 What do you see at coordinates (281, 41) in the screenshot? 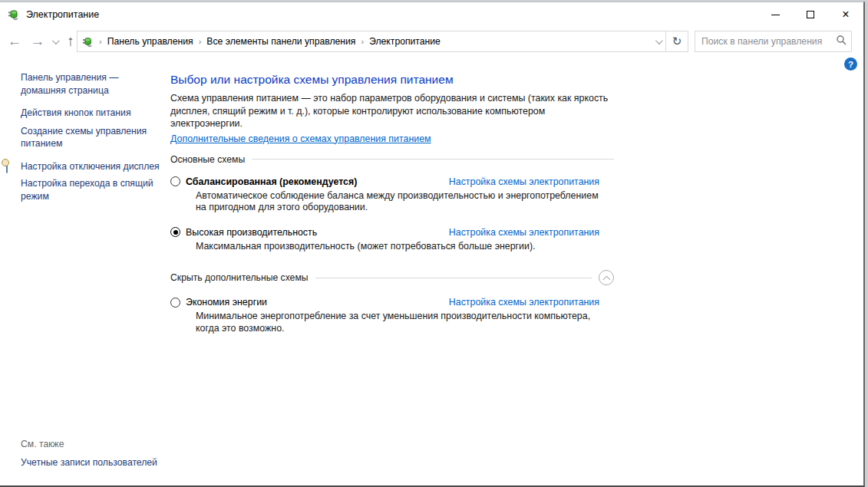
I see `breadcrumb-all-items: Все элементы панели управления` at bounding box center [281, 41].